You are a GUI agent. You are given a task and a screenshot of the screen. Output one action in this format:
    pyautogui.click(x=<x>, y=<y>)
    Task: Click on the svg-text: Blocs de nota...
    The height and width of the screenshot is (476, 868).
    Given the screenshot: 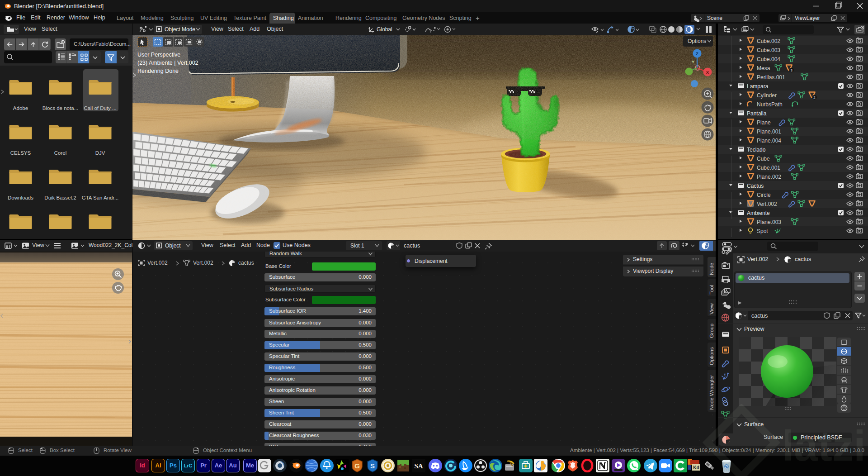 What is the action you would take?
    pyautogui.click(x=61, y=108)
    